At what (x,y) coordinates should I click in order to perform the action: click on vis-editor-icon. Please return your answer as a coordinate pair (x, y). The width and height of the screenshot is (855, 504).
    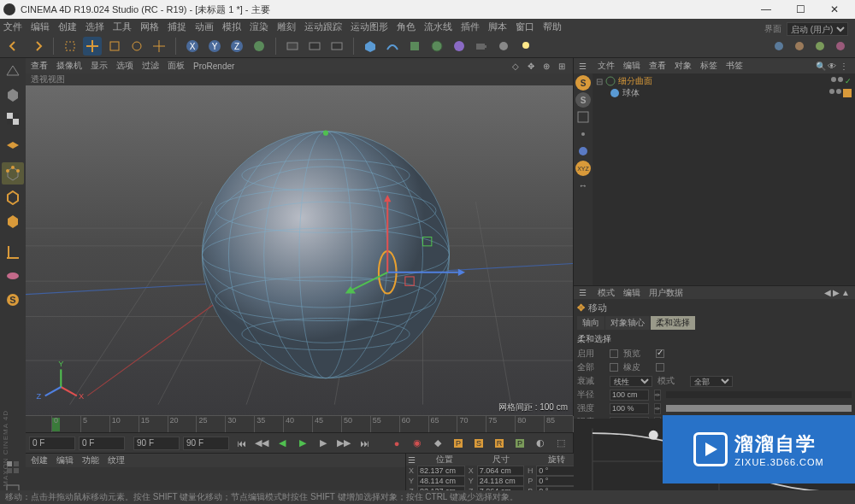
    Looking at the image, I should click on (834, 79).